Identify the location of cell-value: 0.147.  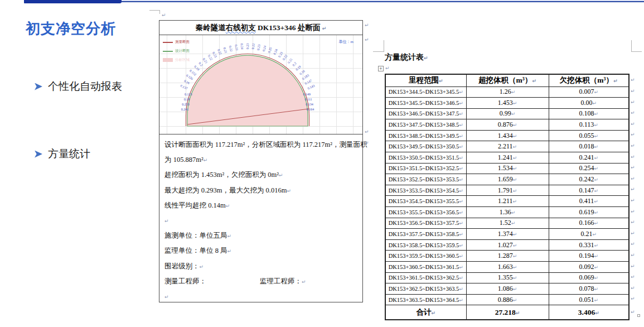
(587, 190).